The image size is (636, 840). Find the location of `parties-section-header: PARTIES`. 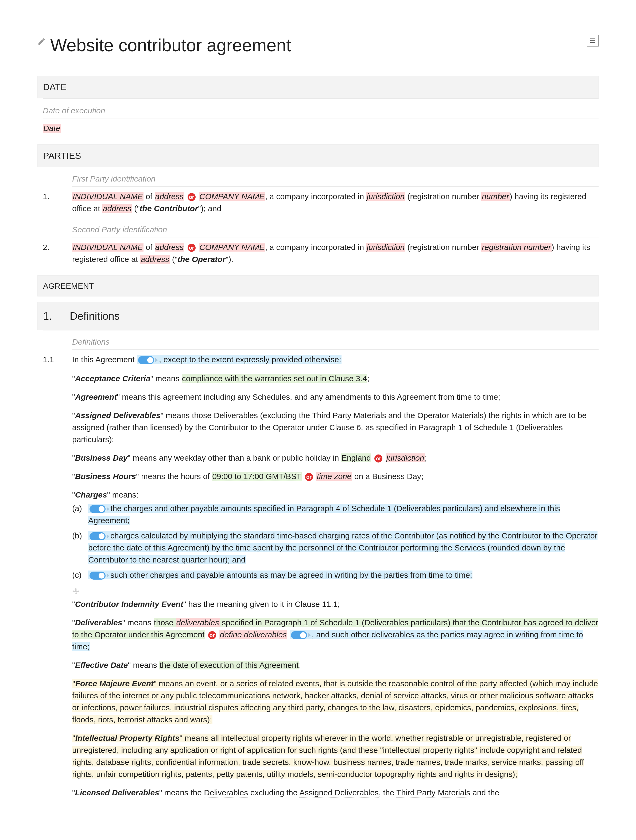

parties-section-header: PARTIES is located at coordinates (318, 156).